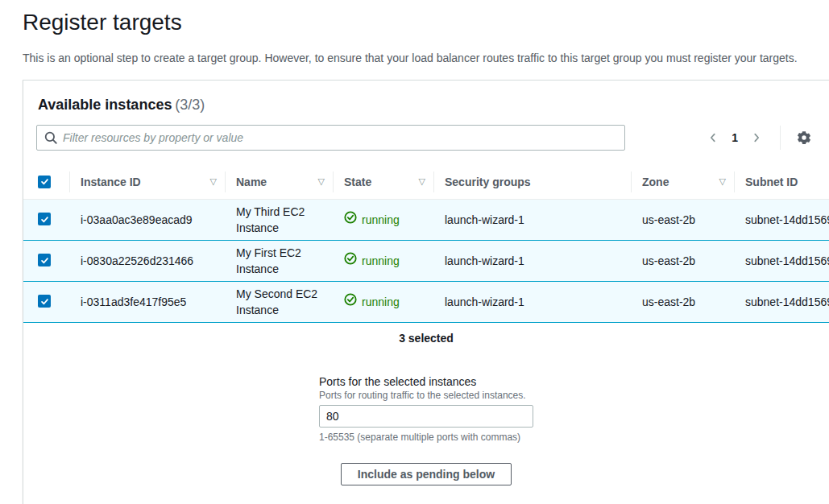 The height and width of the screenshot is (504, 829). Describe the element at coordinates (147, 301) in the screenshot. I see `instance-id-cell: i-0311ad3fe417f95e5` at that location.